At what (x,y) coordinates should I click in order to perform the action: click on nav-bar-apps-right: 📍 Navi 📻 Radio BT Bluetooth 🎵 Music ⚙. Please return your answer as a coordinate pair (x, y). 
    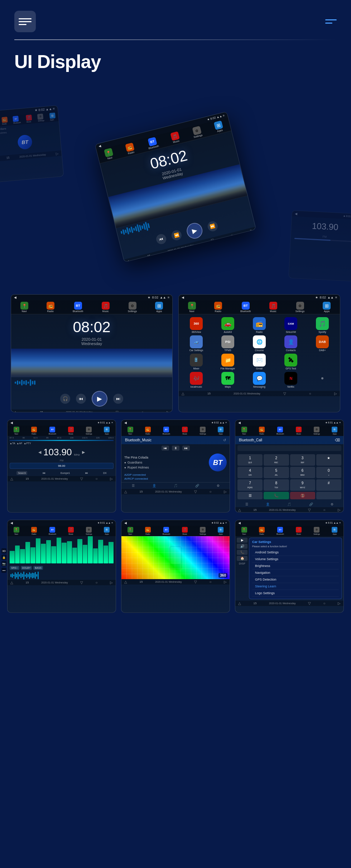
    Looking at the image, I should click on (259, 307).